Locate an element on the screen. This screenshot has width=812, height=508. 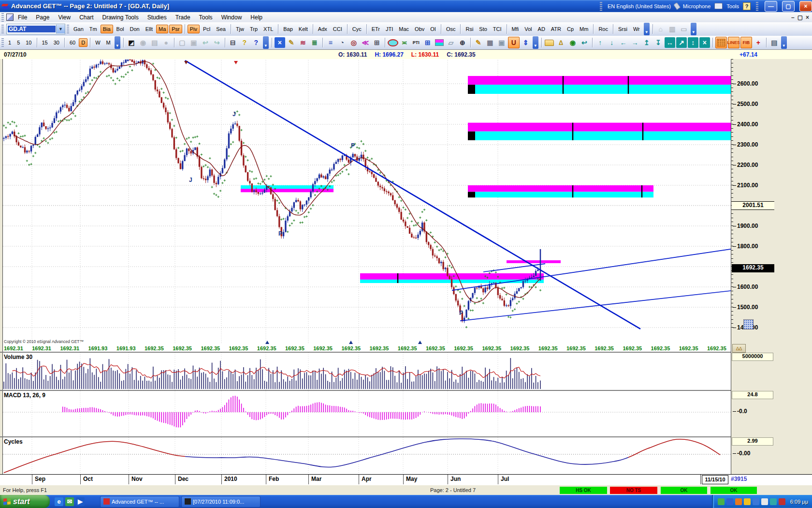
multi-lines-icon: ≣ is located at coordinates (315, 43).